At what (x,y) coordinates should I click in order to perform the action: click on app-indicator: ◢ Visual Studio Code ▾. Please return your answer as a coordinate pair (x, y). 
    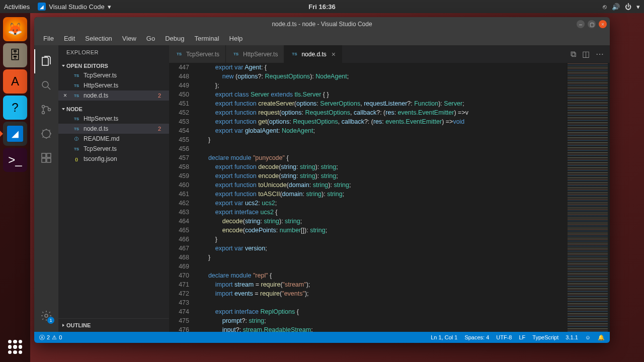
    Looking at the image, I should click on (74, 7).